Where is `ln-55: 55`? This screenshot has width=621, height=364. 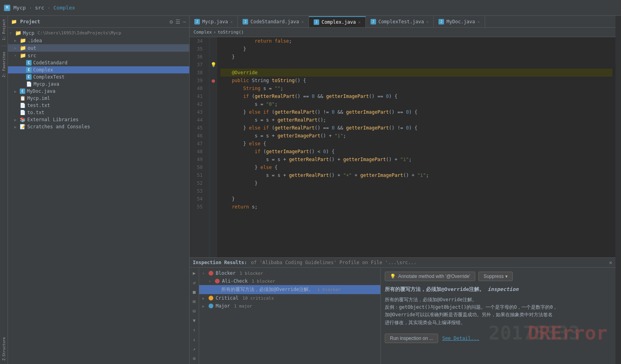 ln-55: 55 is located at coordinates (198, 207).